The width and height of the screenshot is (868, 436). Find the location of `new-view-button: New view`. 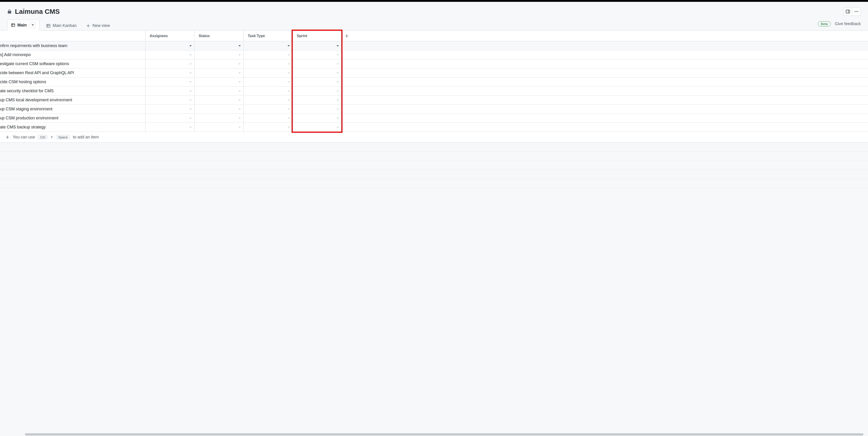

new-view-button: New view is located at coordinates (98, 26).